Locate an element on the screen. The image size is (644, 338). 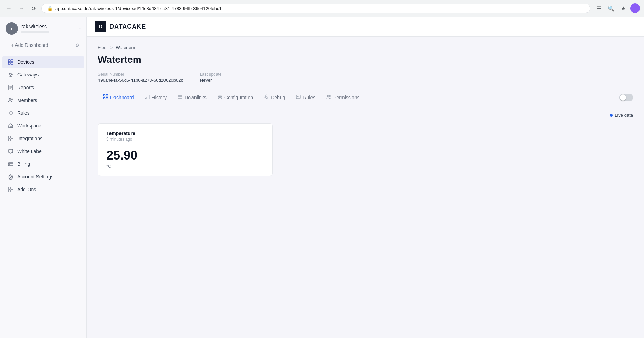
browser-toolbar: ← → ⟳ 🔒 app.datacake.de/rak-wireless-1/d… is located at coordinates (322, 8).